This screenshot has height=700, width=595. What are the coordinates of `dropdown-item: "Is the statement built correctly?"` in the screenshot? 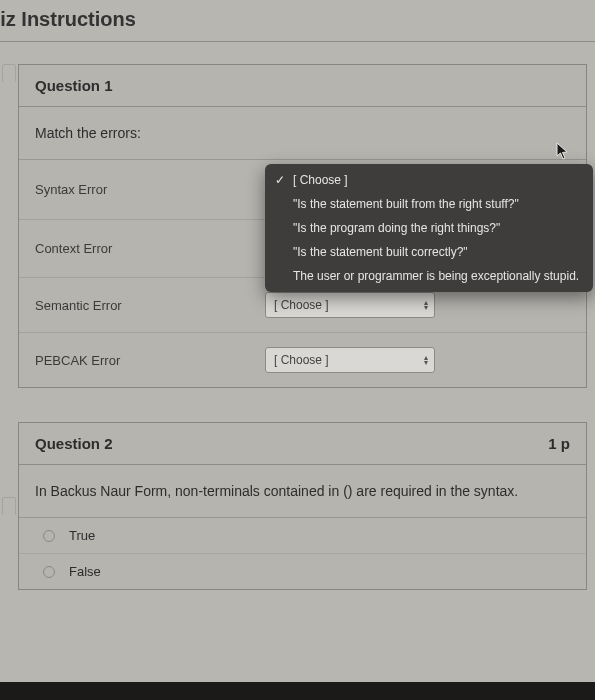 It's located at (429, 252).